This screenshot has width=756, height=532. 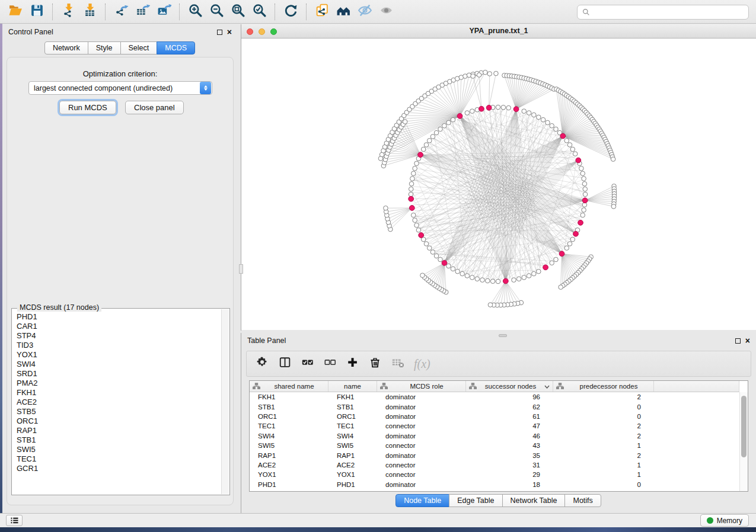 I want to click on mcds-result-item: GCR1, so click(x=117, y=469).